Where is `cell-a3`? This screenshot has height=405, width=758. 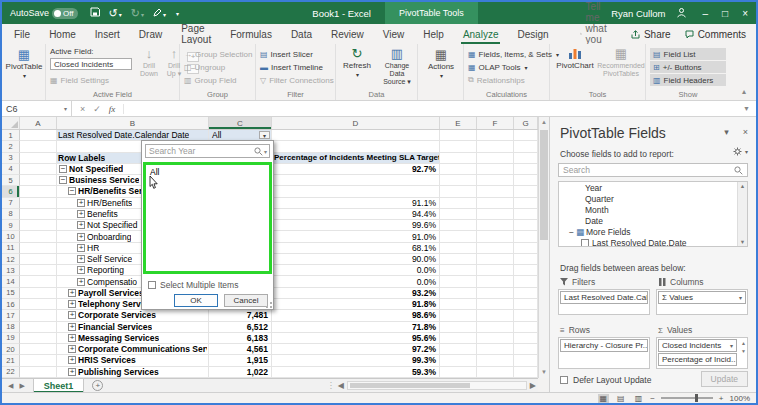
cell-a3 is located at coordinates (38, 158).